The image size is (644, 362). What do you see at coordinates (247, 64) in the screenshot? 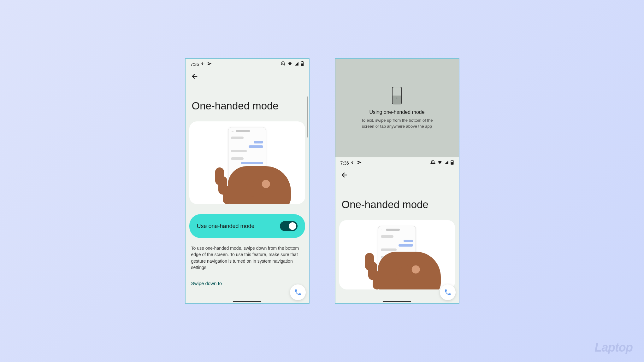
I see `status-bar: 7:36` at bounding box center [247, 64].